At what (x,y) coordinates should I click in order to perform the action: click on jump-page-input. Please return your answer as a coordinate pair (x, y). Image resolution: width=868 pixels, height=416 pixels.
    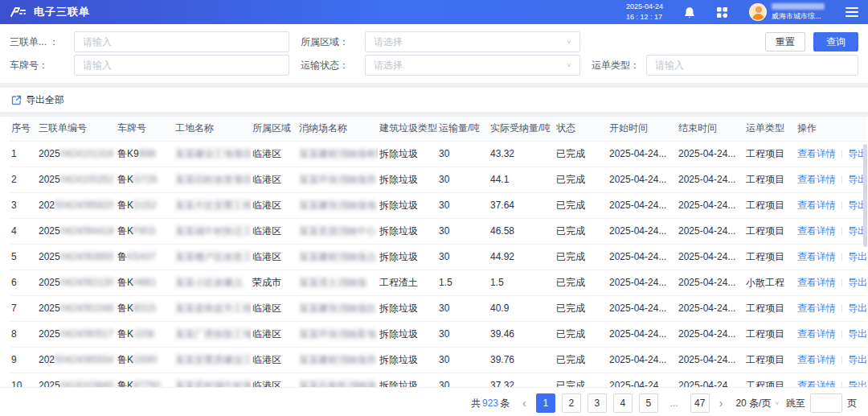
    Looking at the image, I should click on (826, 403).